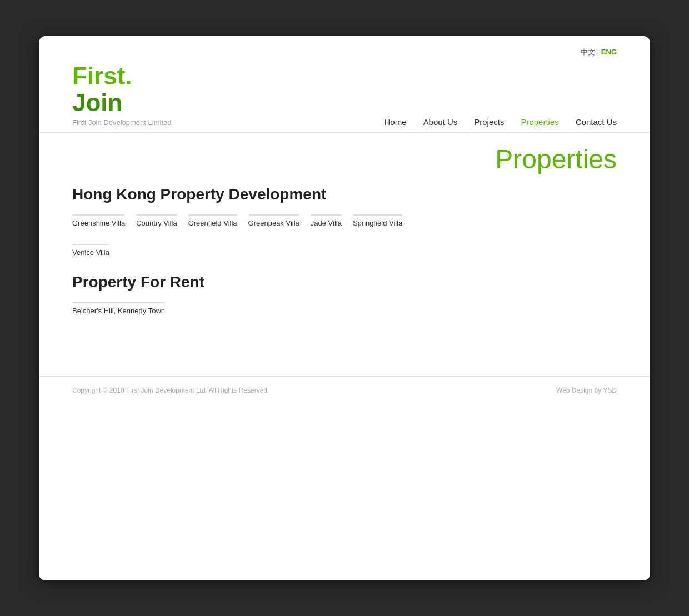 This screenshot has height=616, width=689. Describe the element at coordinates (344, 250) in the screenshot. I see `hk-property-grid-row2: Venice Villa` at that location.